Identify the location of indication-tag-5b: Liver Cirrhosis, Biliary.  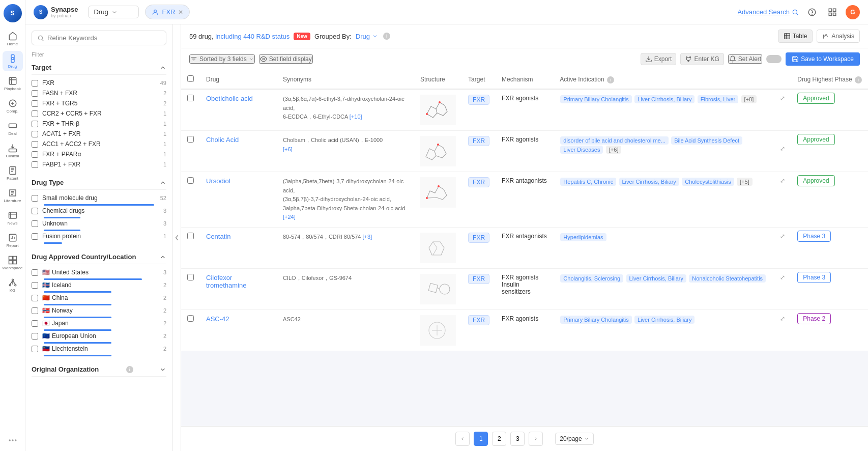
(656, 278).